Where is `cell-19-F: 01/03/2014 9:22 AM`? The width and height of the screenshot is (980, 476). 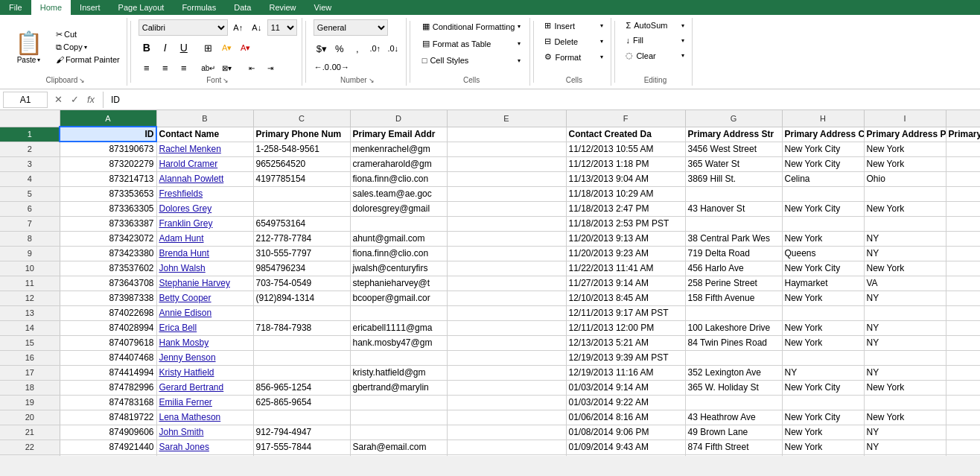
cell-19-F: 01/03/2014 9:22 AM is located at coordinates (626, 402).